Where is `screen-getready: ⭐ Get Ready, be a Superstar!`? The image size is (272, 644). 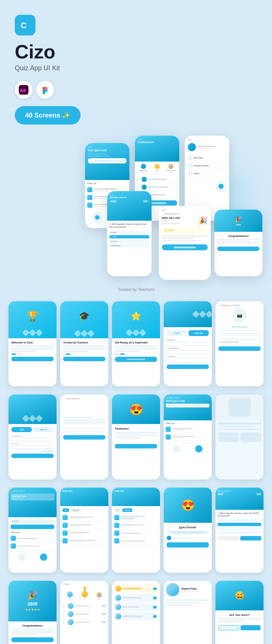 screen-getready: ⭐ Get Ready, be a Superstar! is located at coordinates (136, 344).